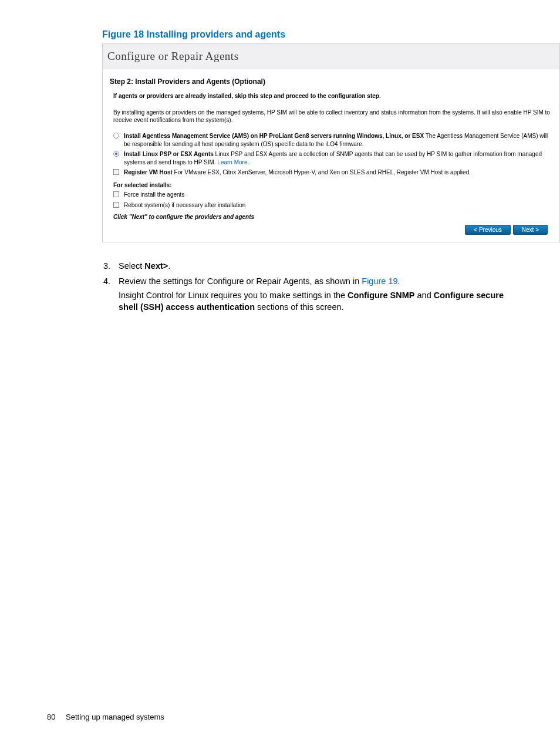 The width and height of the screenshot is (560, 746). What do you see at coordinates (313, 286) in the screenshot?
I see `document-body-text: 3. Select Next>. 4. Review the settings …` at bounding box center [313, 286].